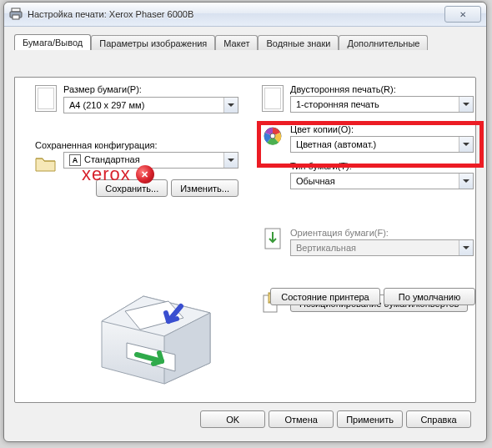 The width and height of the screenshot is (492, 448). I want to click on color-combo: Цветная (автомат.), so click(382, 144).